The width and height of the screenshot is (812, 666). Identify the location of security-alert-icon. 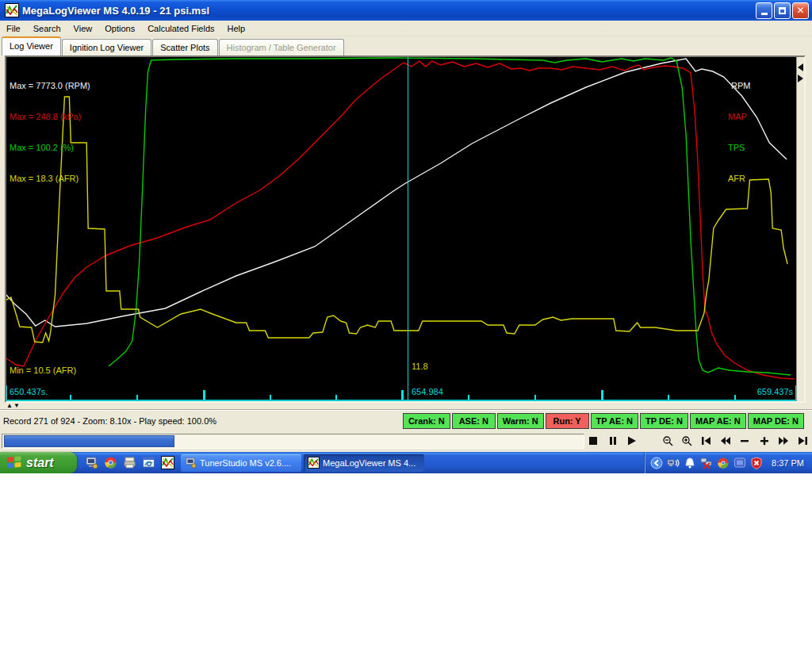
(756, 463).